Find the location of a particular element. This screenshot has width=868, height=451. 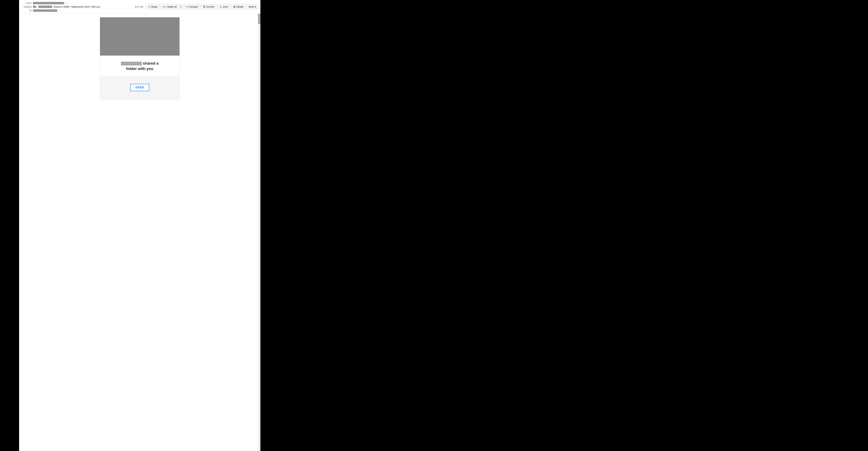

open-button: OPEN is located at coordinates (140, 88).